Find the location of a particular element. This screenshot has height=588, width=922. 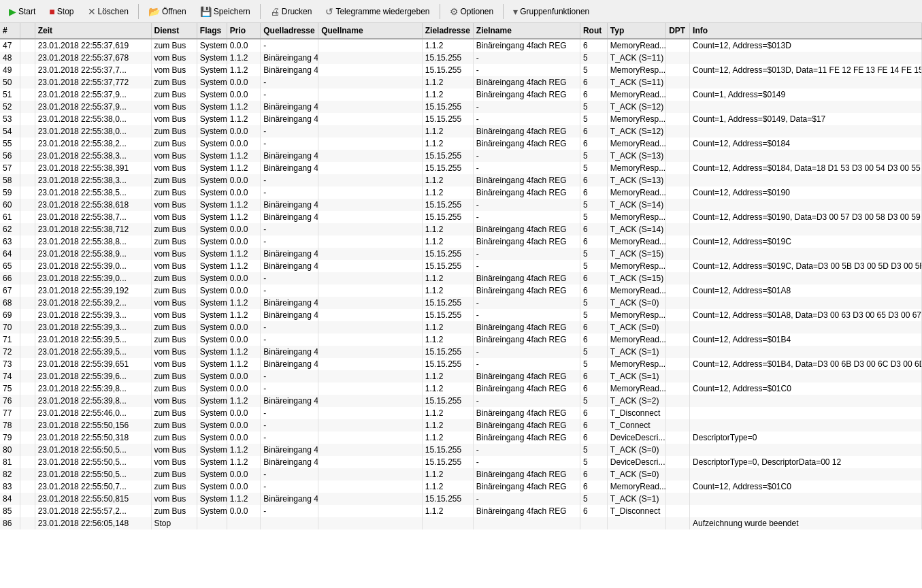

table-row: 6523.01.2018 22:55:39,0...vom BusSystem1… is located at coordinates (461, 266).